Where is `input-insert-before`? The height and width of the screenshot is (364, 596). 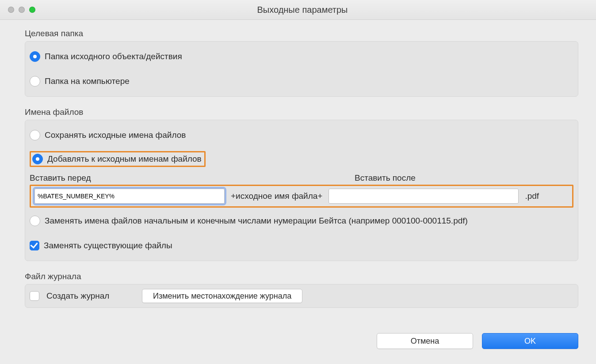
input-insert-before is located at coordinates (130, 196).